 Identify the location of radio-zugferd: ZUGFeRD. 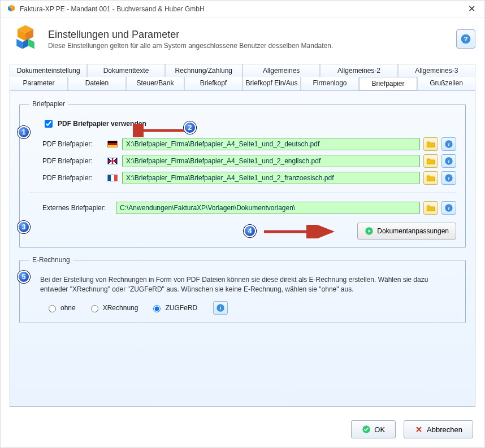
(174, 308).